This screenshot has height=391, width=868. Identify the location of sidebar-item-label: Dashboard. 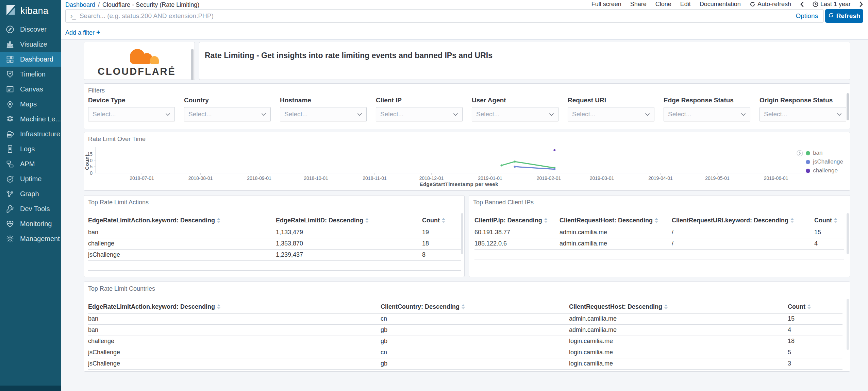
(37, 59).